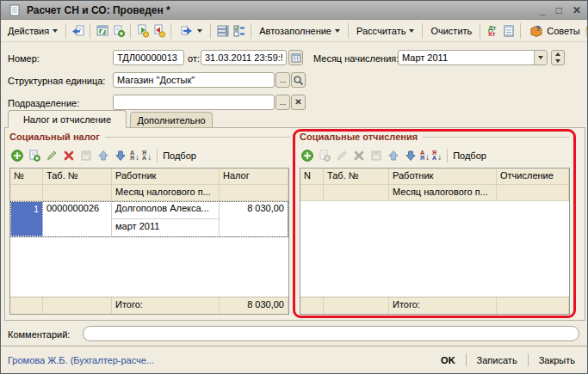  Describe the element at coordinates (331, 334) in the screenshot. I see `comment-input` at that location.